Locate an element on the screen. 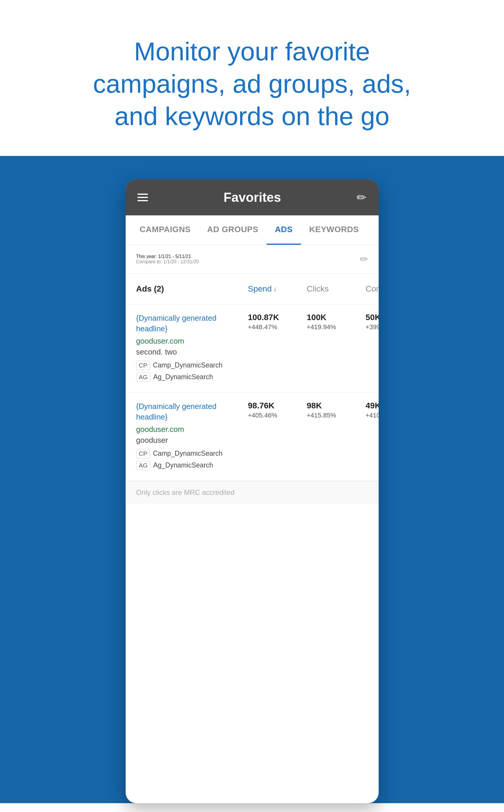 The image size is (504, 812). clicks-change: +419.94% is located at coordinates (332, 327).